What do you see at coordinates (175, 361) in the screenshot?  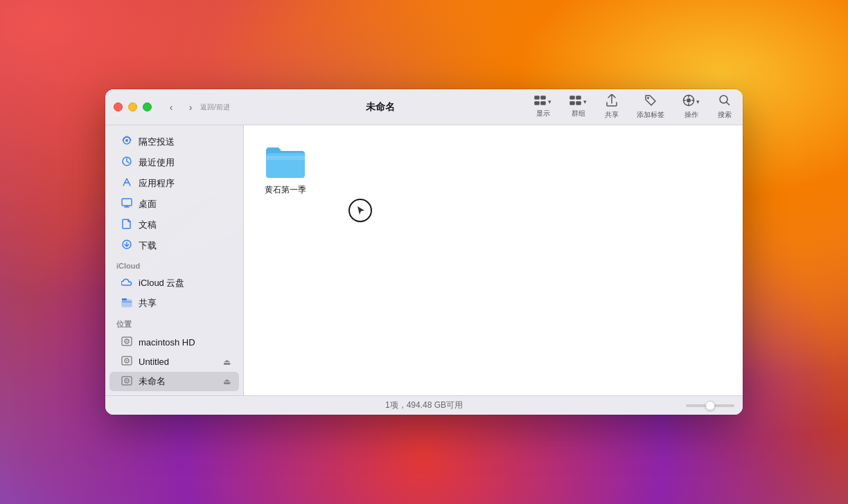 I see `sidebar-item-untitled: Untitled ⏏` at bounding box center [175, 361].